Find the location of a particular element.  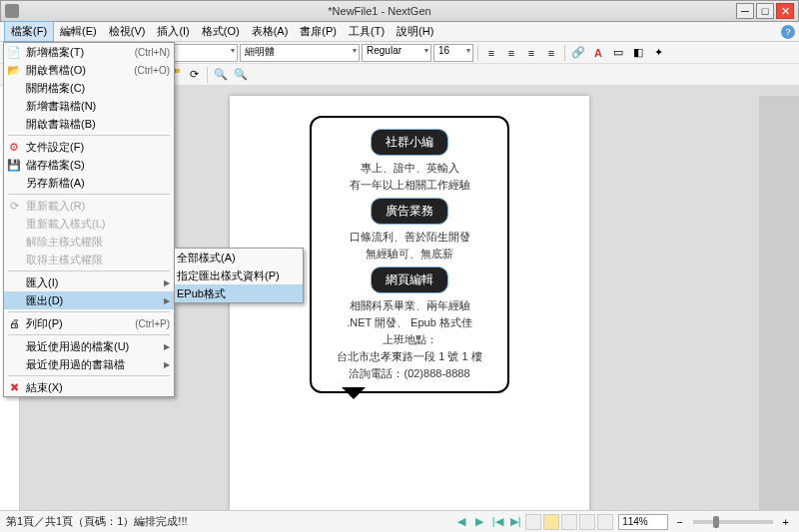

file-menu-item: 關閉檔案(C) is located at coordinates (89, 88).